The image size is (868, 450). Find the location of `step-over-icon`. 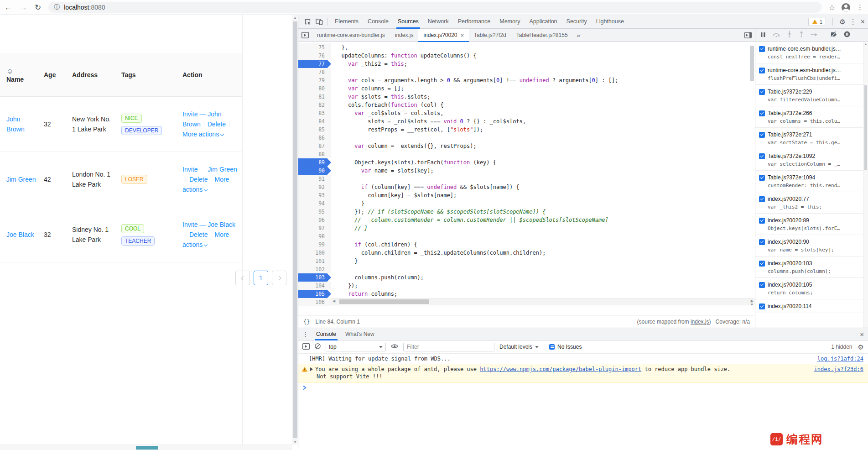

step-over-icon is located at coordinates (776, 35).